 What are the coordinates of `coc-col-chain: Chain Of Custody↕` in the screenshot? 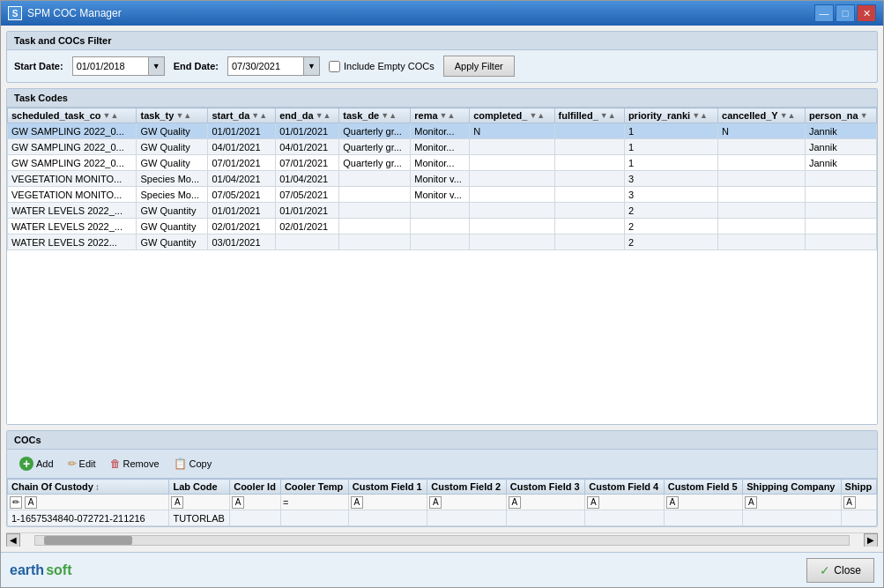 It's located at (88, 487).